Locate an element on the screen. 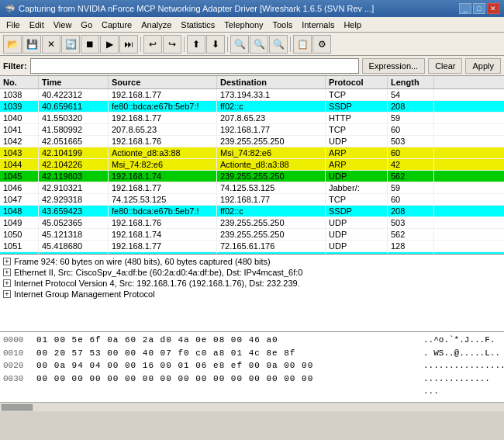 Image resolution: width=504 pixels, height=440 pixels. hex-row: 001000 20 57 53 00 00 40 07 f0 c0 a8 01 … is located at coordinates (252, 354).